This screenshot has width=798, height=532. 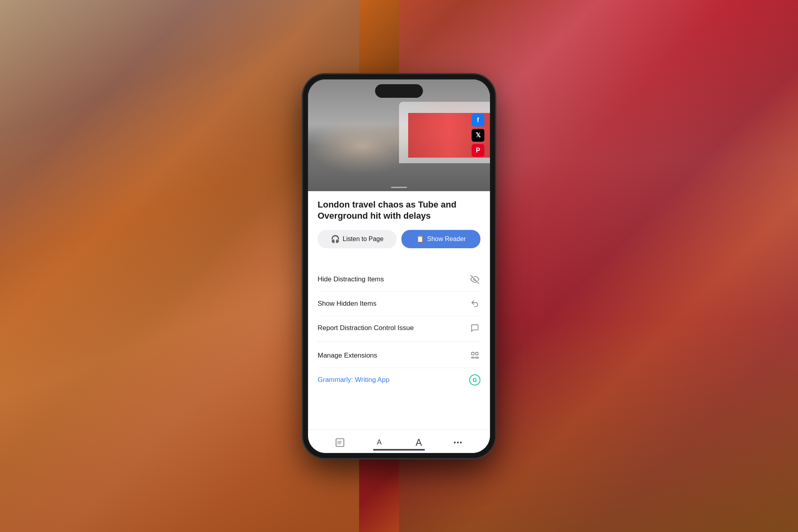 I want to click on show-reader-button: 📋 Show Reader, so click(x=441, y=239).